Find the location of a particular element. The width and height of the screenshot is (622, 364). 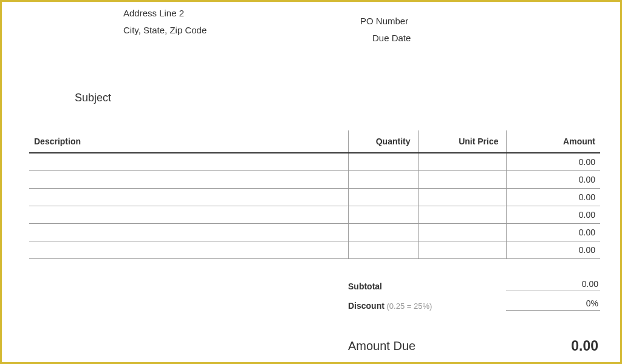

subtotal-value: 0.00 is located at coordinates (553, 285).